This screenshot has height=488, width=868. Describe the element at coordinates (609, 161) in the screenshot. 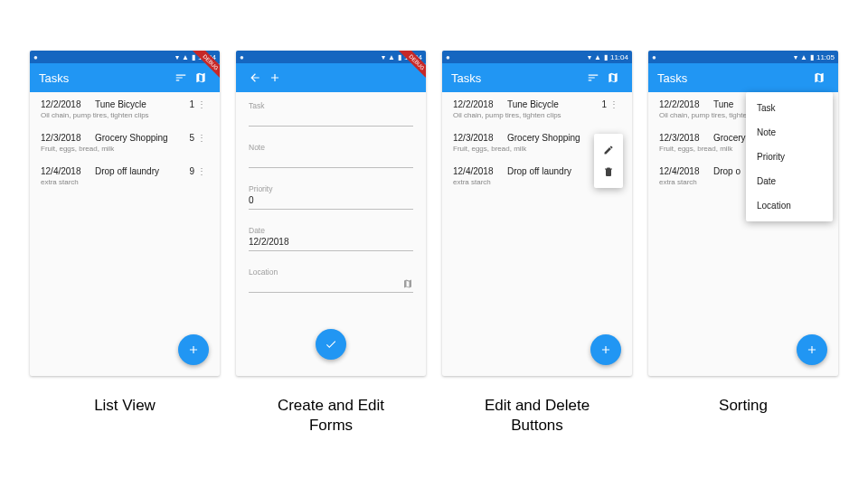

I see `row-actions-popup` at that location.